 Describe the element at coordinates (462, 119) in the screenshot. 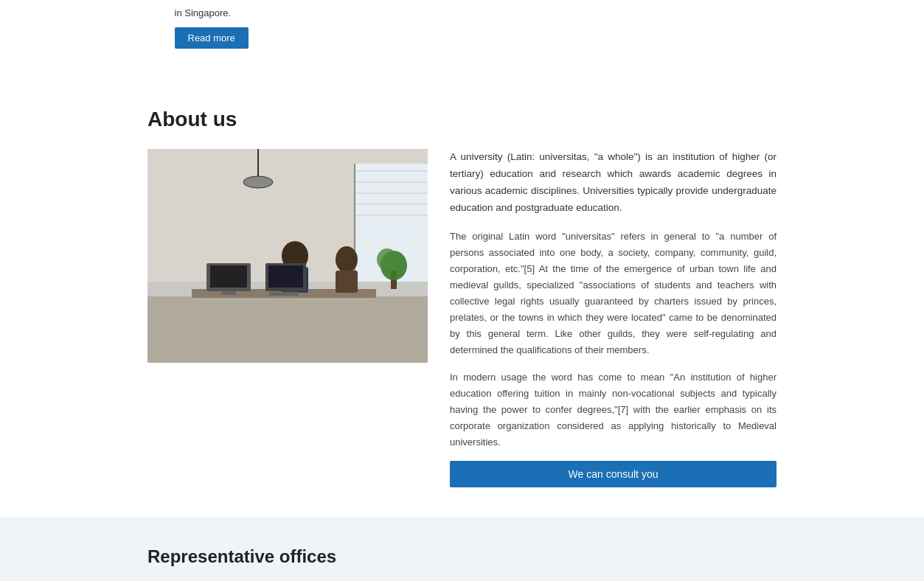

I see `about-title: About us` at that location.